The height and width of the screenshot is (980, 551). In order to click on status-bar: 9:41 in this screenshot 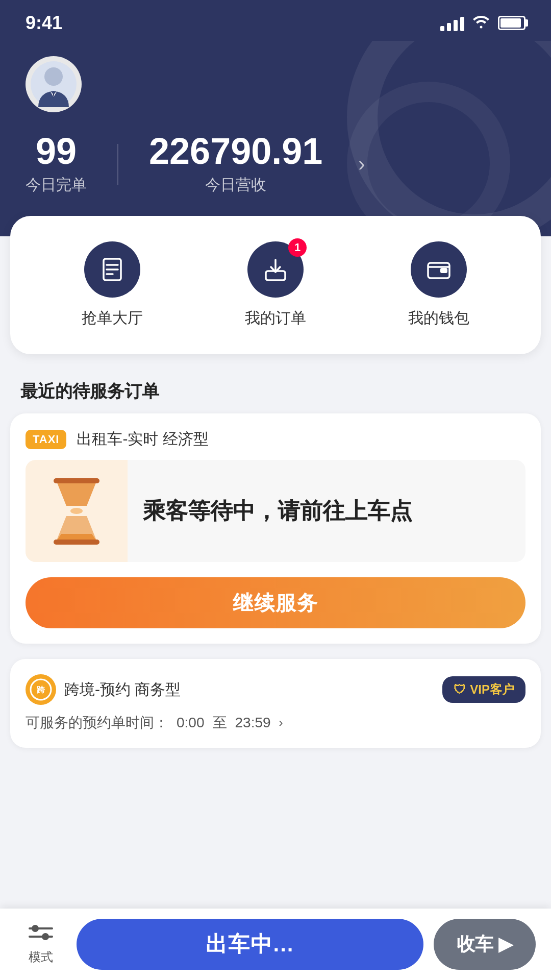, I will do `click(276, 20)`.